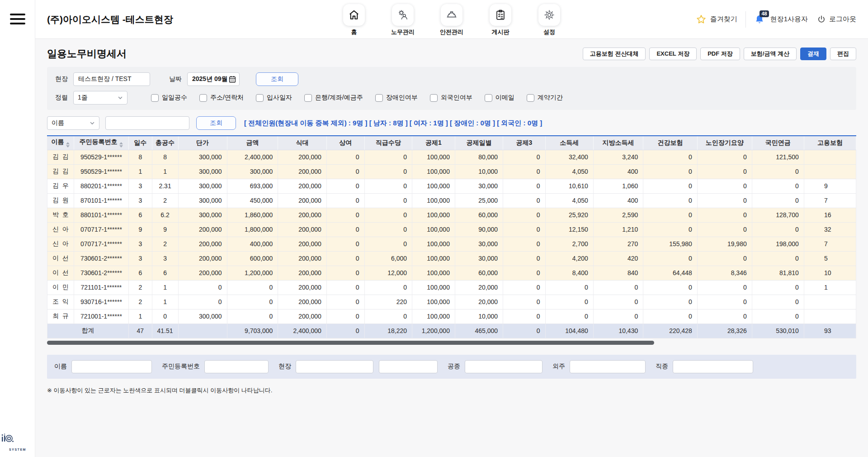 Image resolution: width=868 pixels, height=457 pixels. What do you see at coordinates (673, 54) in the screenshot?
I see `excel-save-button: EXCEL 저장` at bounding box center [673, 54].